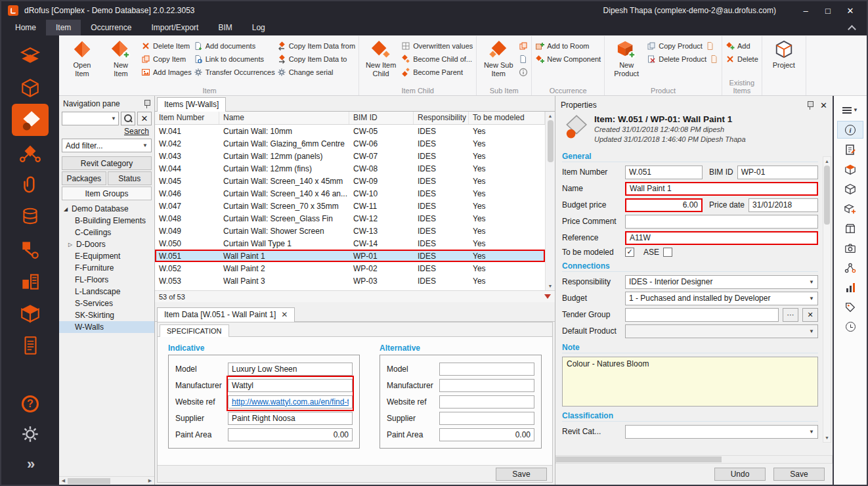 The width and height of the screenshot is (868, 486). Describe the element at coordinates (381, 58) in the screenshot. I see `new-item-child-button: New ItemChild` at that location.